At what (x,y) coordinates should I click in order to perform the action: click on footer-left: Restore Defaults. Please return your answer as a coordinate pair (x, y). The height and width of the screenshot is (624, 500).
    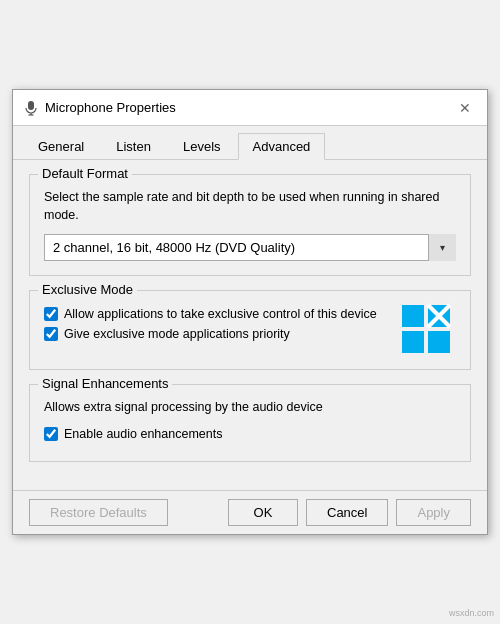
    Looking at the image, I should click on (98, 512).